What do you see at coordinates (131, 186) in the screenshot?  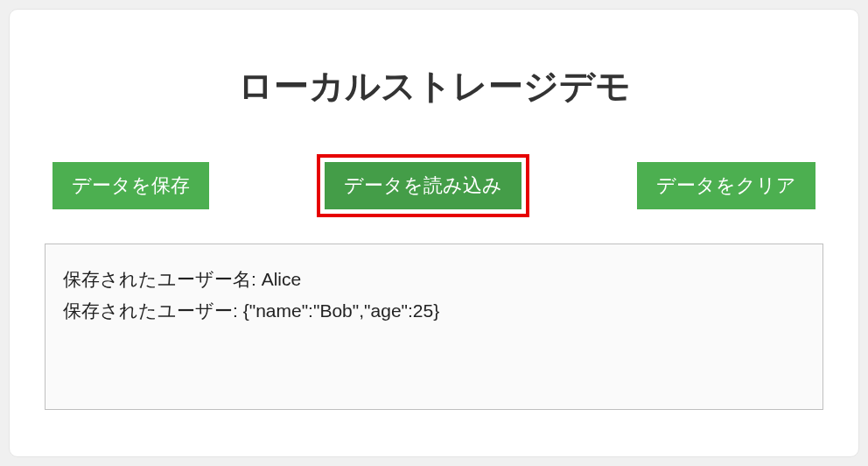 I see `save-button-wrap: データを保存` at bounding box center [131, 186].